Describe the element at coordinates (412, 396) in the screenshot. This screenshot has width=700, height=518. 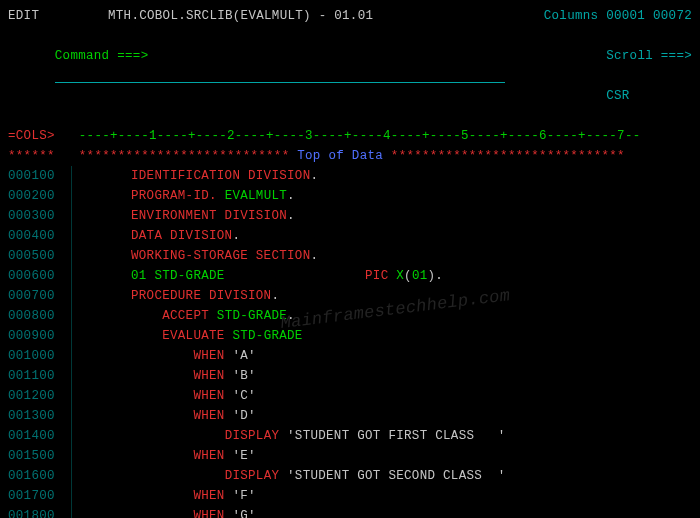
I see `code-text: WHEN 'C'` at that location.